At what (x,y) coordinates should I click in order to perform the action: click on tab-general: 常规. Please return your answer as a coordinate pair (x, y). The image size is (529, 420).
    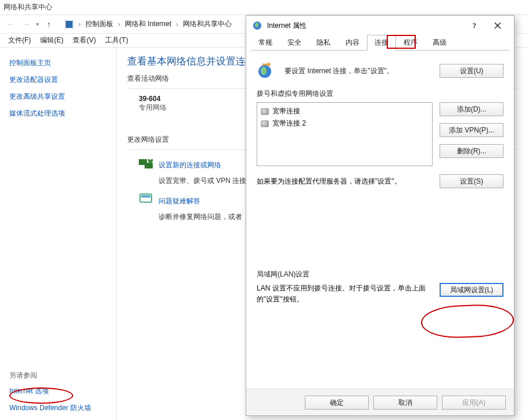
    Looking at the image, I should click on (265, 43).